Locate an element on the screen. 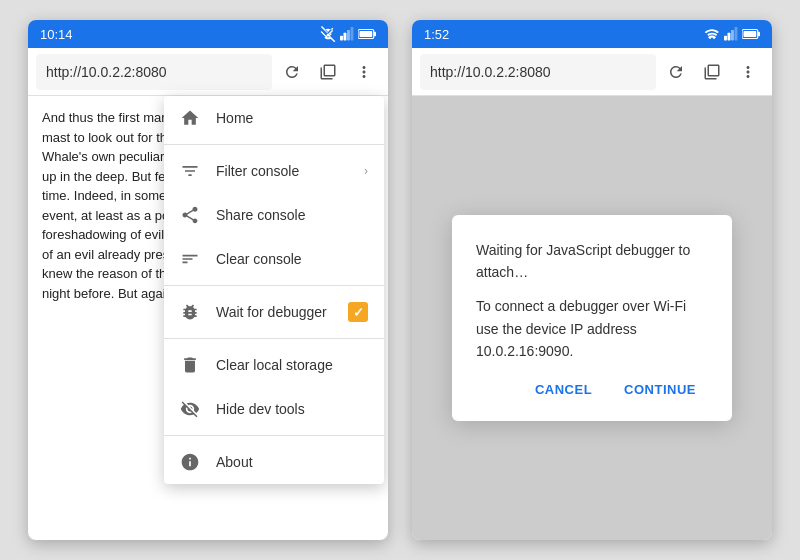 The height and width of the screenshot is (560, 800). menu-storage-label: Clear local storage is located at coordinates (292, 365).